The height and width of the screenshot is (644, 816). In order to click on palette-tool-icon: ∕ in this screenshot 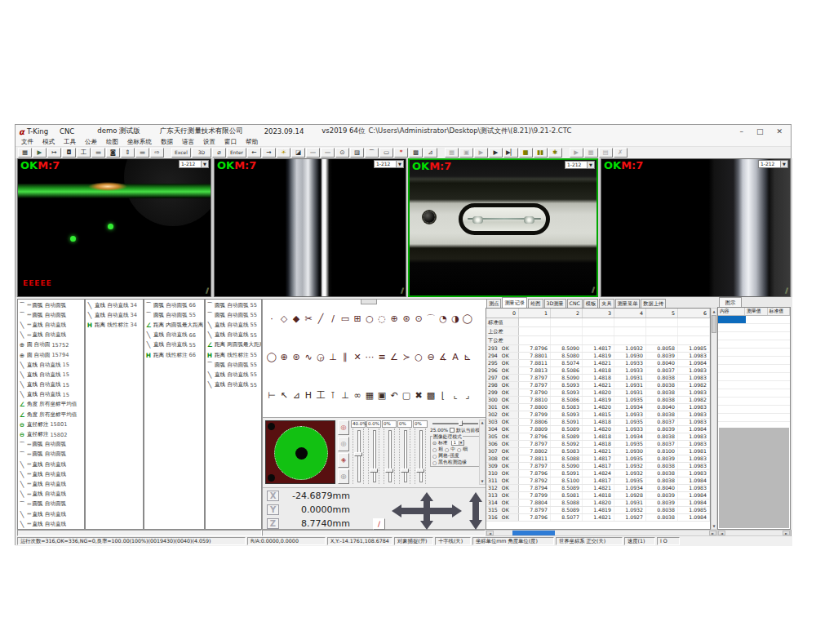, I will do `click(333, 319)`.